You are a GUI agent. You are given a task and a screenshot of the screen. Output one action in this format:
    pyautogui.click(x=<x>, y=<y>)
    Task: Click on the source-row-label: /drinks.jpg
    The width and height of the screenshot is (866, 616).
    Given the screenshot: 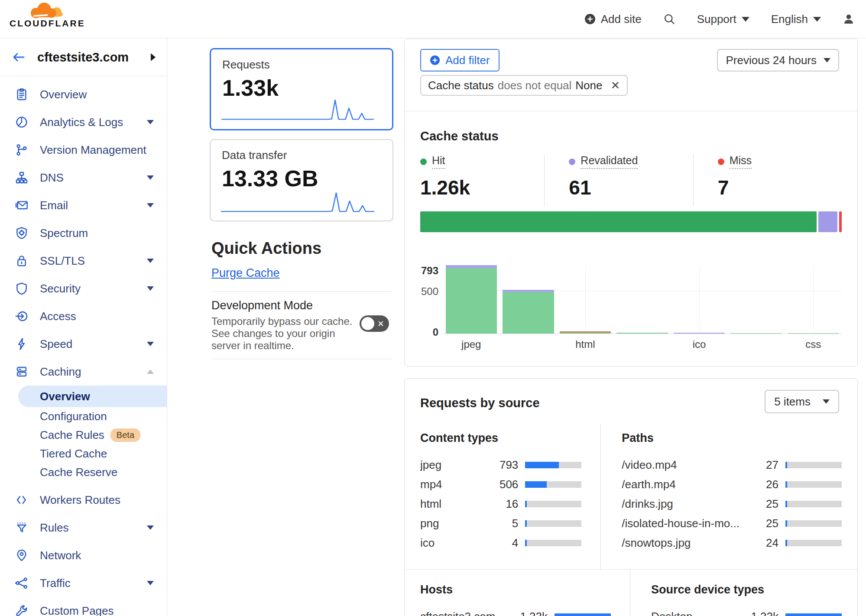 What is the action you would take?
    pyautogui.click(x=681, y=504)
    